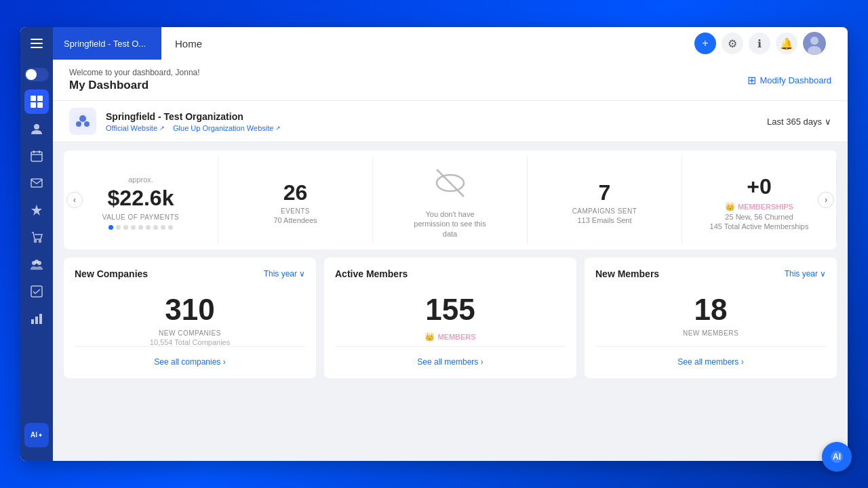 The width and height of the screenshot is (868, 488). I want to click on see-all-new-members-link: See all members ›, so click(711, 362).